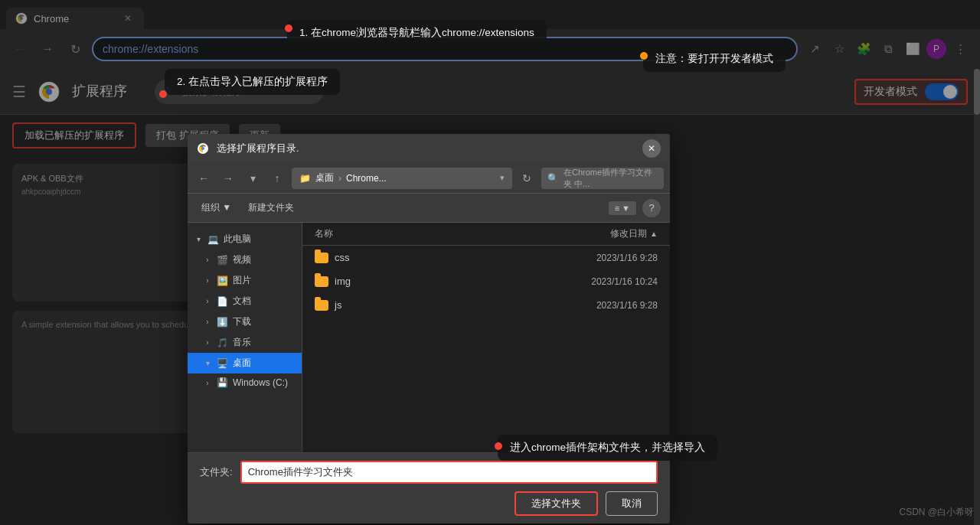 The image size is (980, 525). I want to click on select-folder-button: 选择文件夹, so click(556, 504).